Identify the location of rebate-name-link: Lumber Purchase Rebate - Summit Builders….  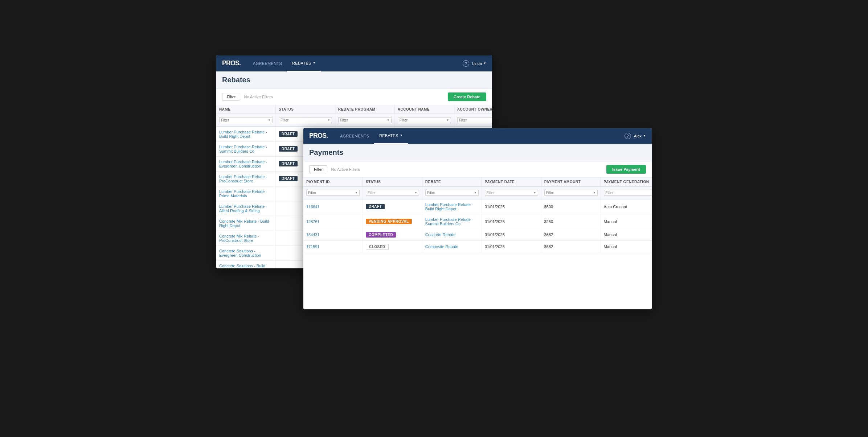
(243, 149).